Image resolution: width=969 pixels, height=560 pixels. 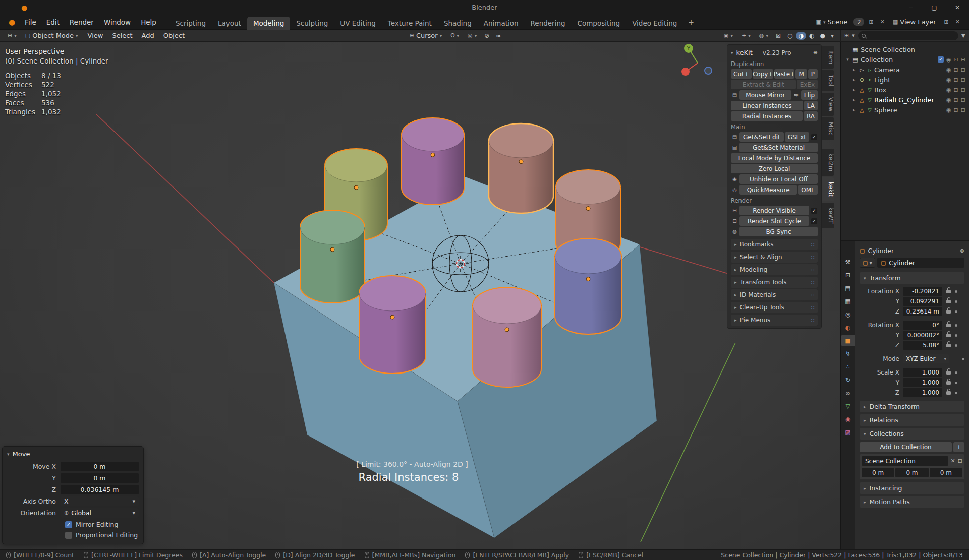 What do you see at coordinates (51, 35) in the screenshot?
I see `object-mode-dropdown: ▢ Object Mode ▾` at bounding box center [51, 35].